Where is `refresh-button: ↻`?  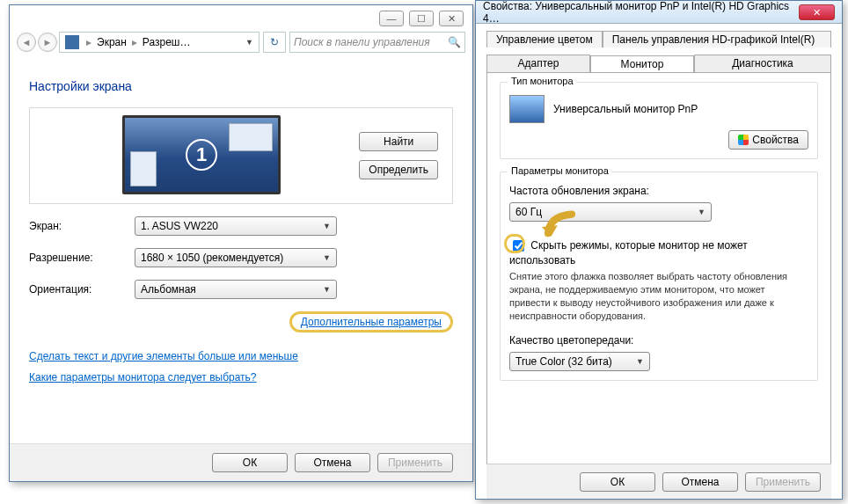 refresh-button: ↻ is located at coordinates (274, 42).